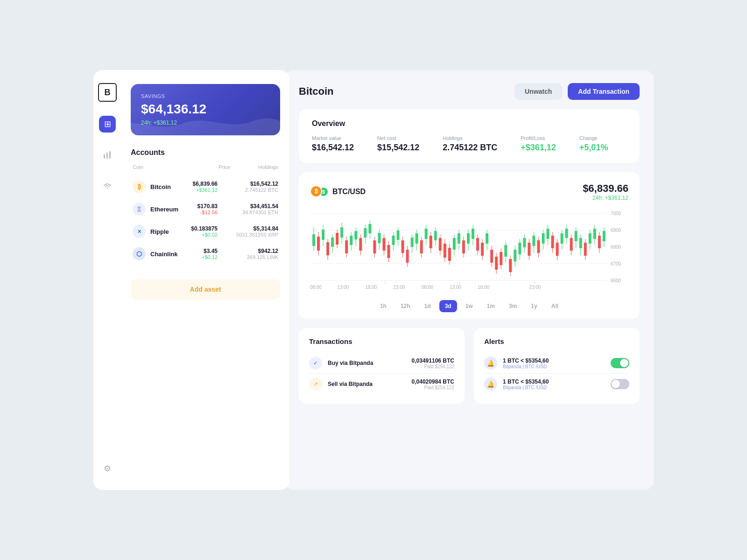 This screenshot has width=747, height=560. What do you see at coordinates (616, 231) in the screenshot?
I see `svg-text: 6900` at bounding box center [616, 231].